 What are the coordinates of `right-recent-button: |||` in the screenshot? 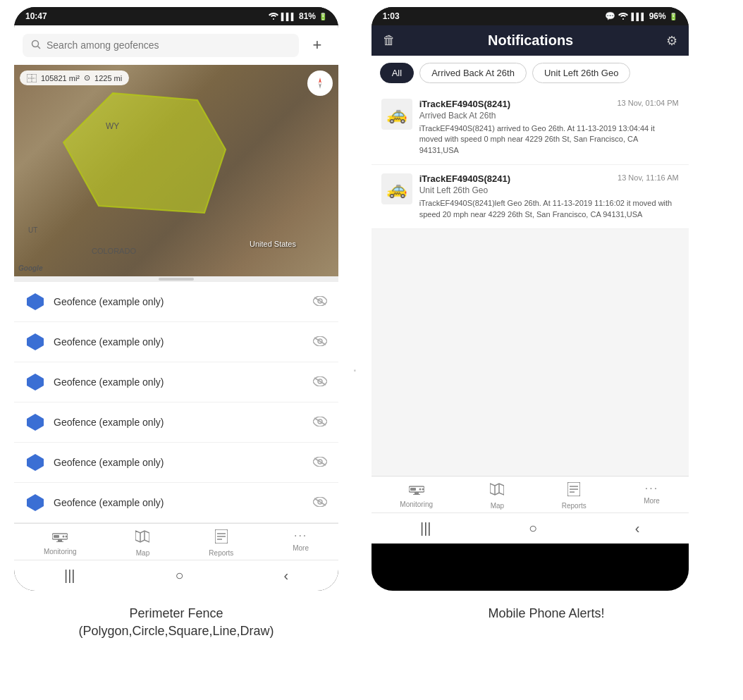 It's located at (426, 529).